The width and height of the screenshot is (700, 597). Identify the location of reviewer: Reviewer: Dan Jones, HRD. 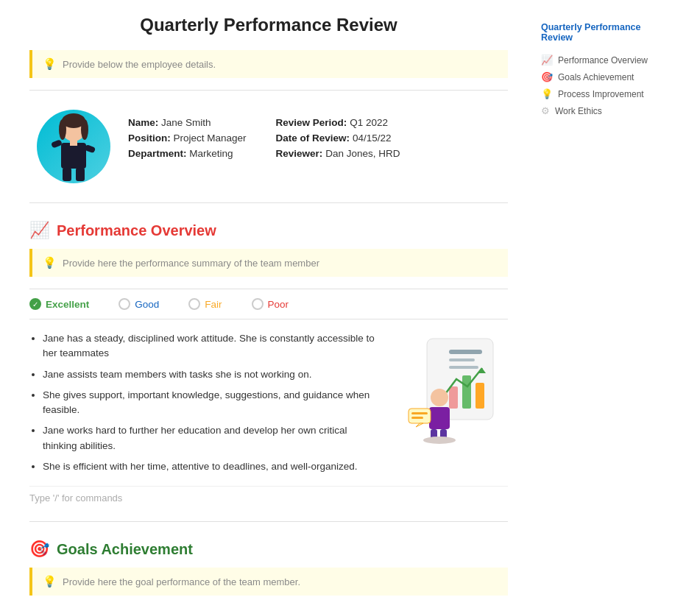
(339, 153).